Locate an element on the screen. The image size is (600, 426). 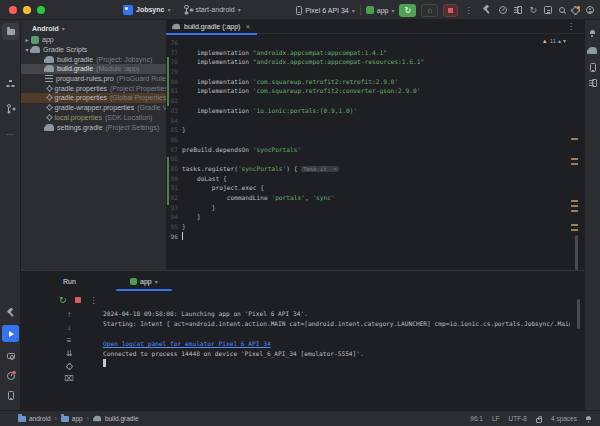
run-configuration-selector: app ▾ is located at coordinates (380, 10).